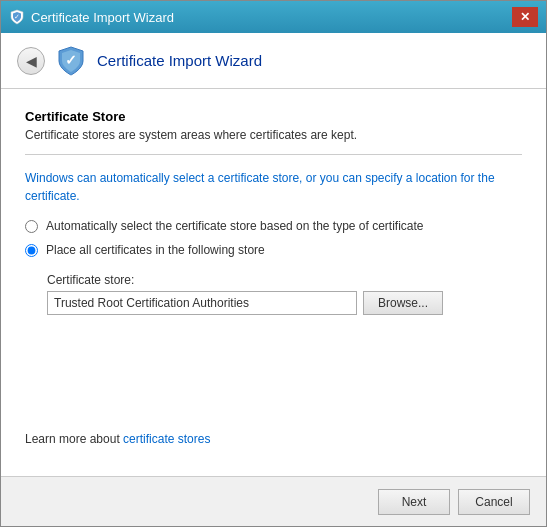 The width and height of the screenshot is (547, 527). Describe the element at coordinates (31, 61) in the screenshot. I see `back-button: ◀` at that location.